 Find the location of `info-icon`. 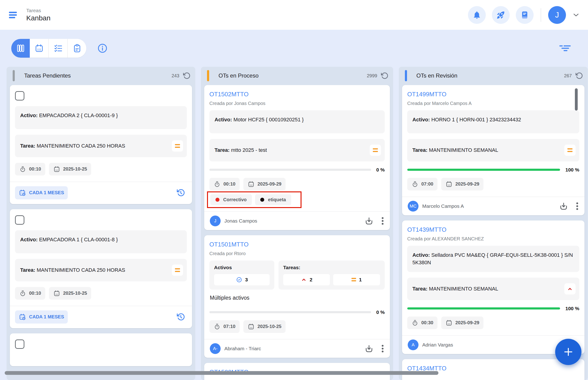

info-icon is located at coordinates (102, 48).